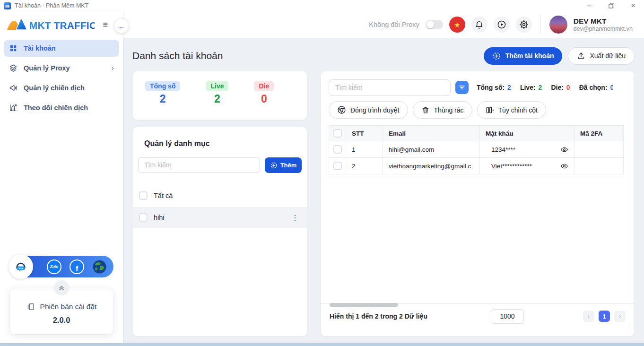 This screenshot has width=644, height=346. I want to click on logo-text: MKT TRAFFIC, so click(62, 26).